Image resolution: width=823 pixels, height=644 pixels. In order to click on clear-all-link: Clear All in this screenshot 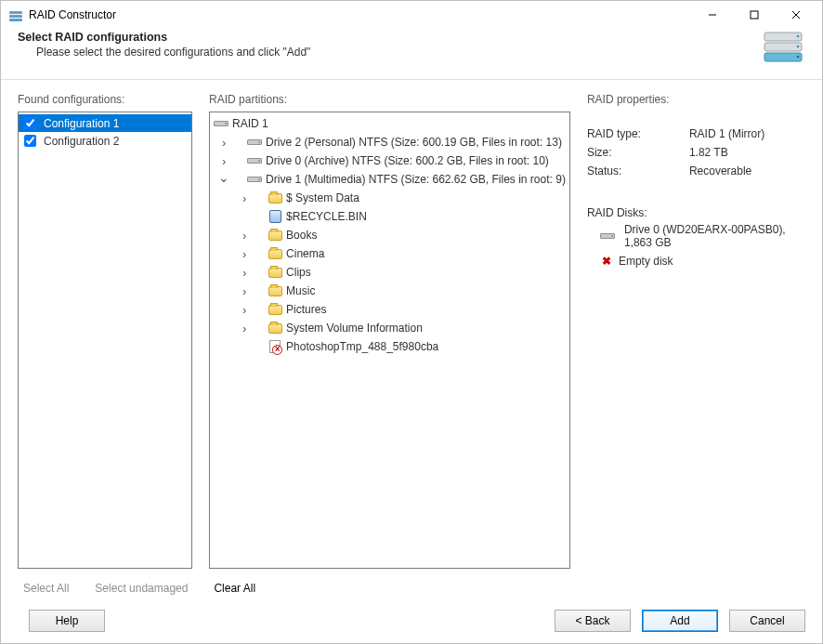, I will do `click(234, 588)`.